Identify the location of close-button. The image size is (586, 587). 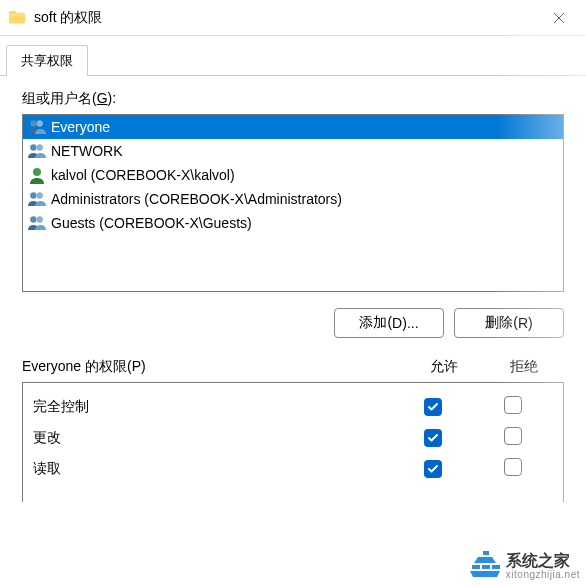
(559, 18).